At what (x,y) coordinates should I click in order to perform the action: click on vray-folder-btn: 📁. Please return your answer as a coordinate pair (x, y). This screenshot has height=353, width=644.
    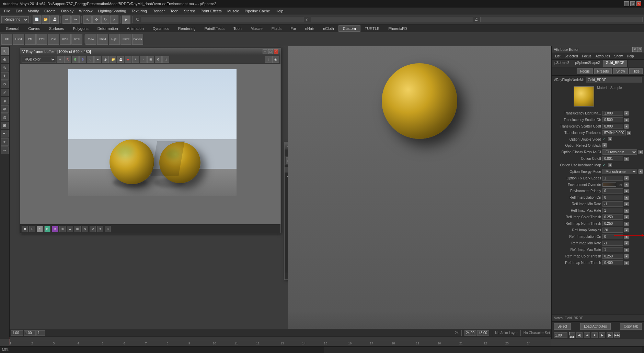
    Looking at the image, I should click on (113, 59).